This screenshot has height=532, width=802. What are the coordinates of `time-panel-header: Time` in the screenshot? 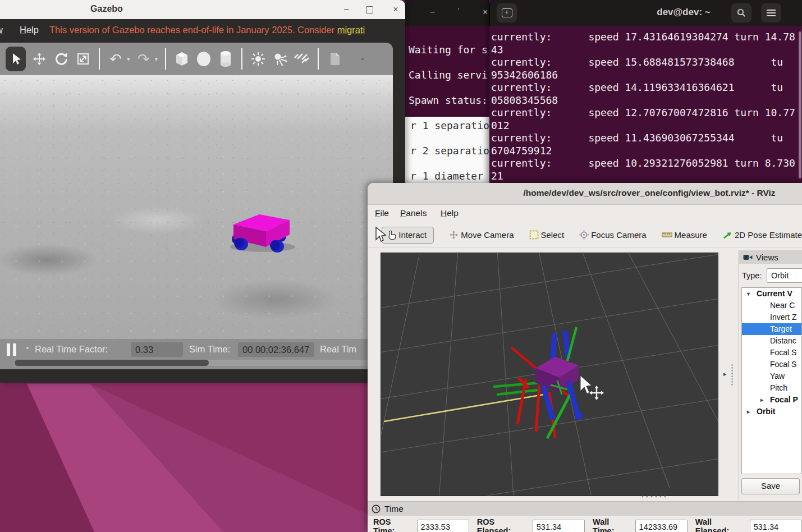 It's located at (585, 508).